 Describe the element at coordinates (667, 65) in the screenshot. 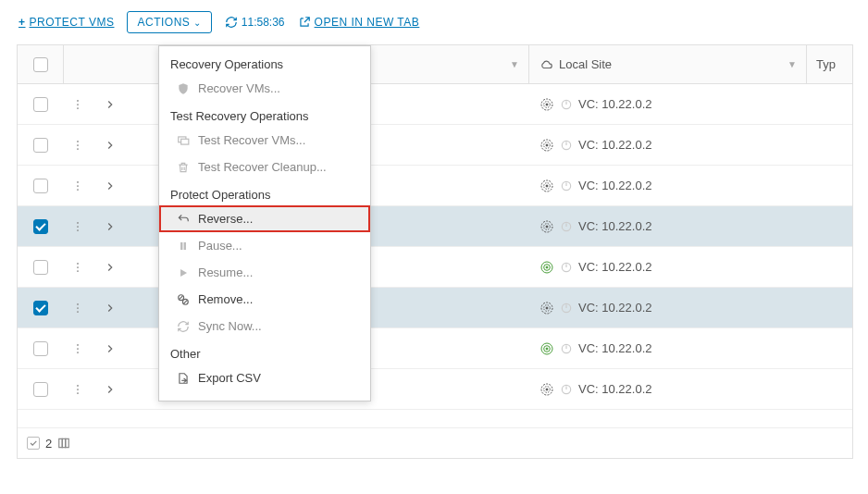

I see `column-header-local-site: Local Site ▼` at that location.